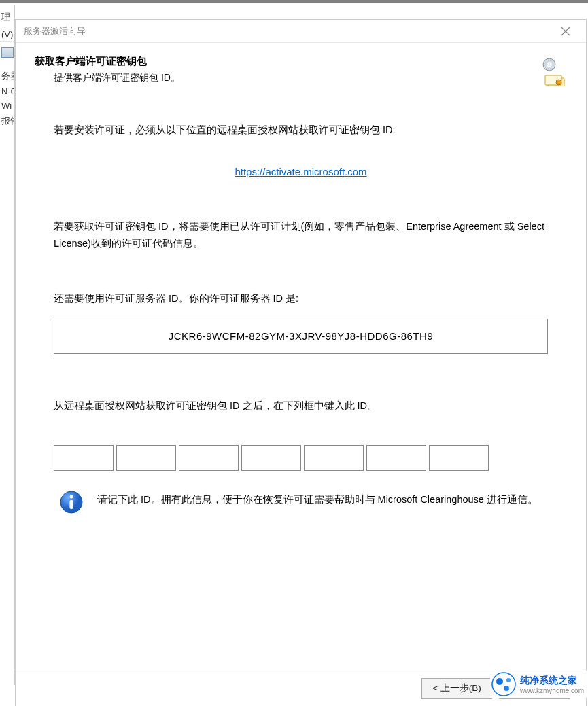 This screenshot has width=588, height=706. I want to click on bg-title-fragment: 理, so click(7, 17).